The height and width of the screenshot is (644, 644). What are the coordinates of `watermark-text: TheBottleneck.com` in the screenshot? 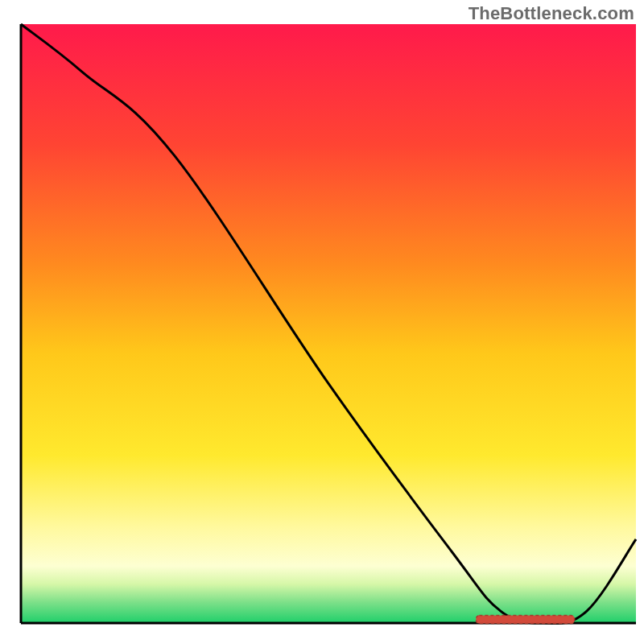 It's located at (551, 14).